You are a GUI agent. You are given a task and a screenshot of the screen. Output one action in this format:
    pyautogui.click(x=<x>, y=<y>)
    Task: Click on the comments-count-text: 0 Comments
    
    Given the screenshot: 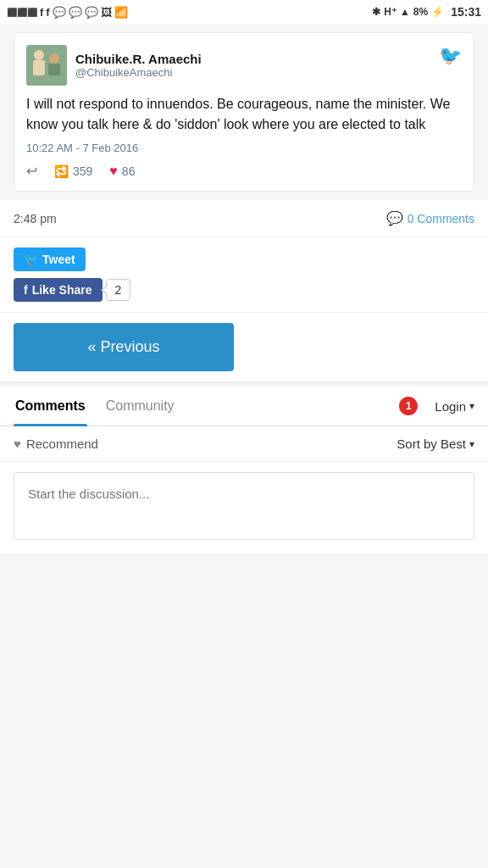 What is the action you would take?
    pyautogui.click(x=441, y=219)
    